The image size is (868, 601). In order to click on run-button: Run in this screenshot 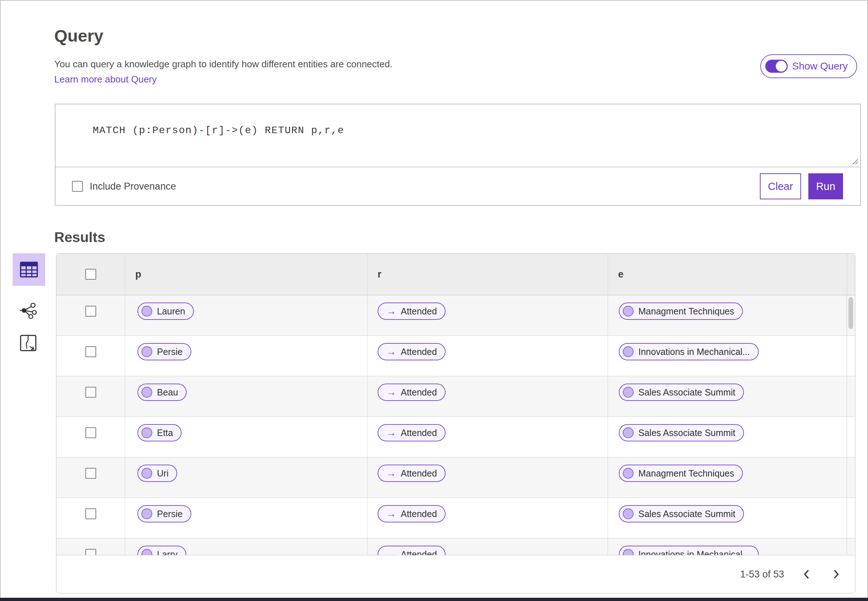, I will do `click(826, 186)`.